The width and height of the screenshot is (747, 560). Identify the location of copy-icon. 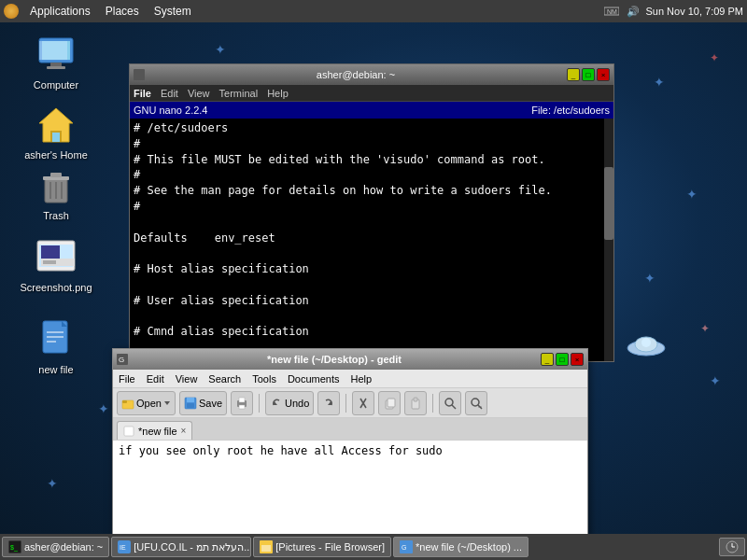
(389, 403).